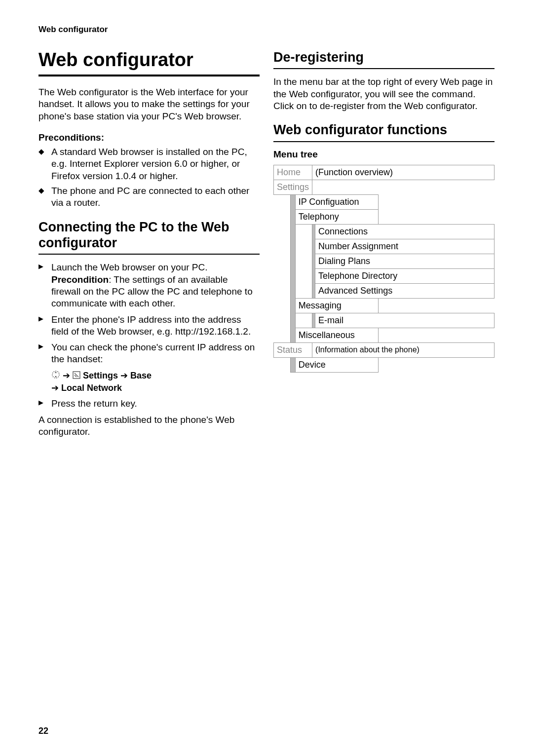 This screenshot has width=533, height=756. What do you see at coordinates (76, 376) in the screenshot?
I see `menu-box-icon` at bounding box center [76, 376].